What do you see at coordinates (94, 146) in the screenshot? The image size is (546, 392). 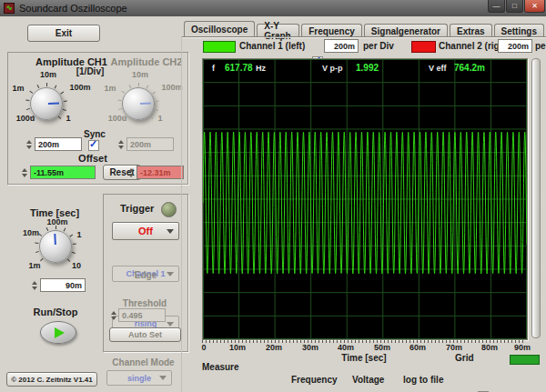 I see `sync-checkbox` at bounding box center [94, 146].